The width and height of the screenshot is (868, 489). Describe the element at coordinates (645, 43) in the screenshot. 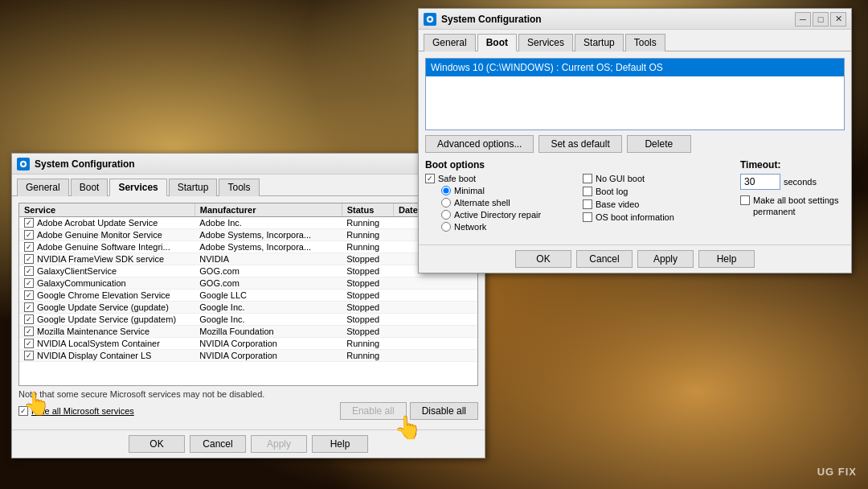

I see `boot-tab-tools: Tools` at that location.